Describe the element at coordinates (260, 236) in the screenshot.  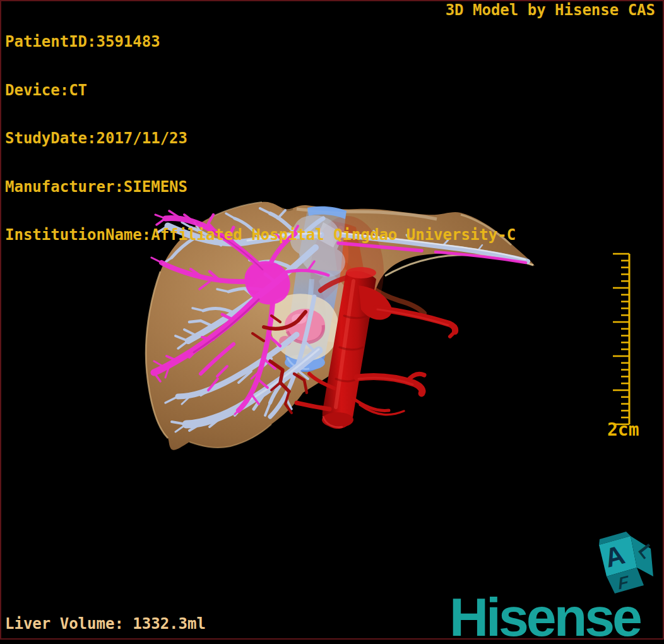
I see `institution-line: InstitutionName:Affiliated Hospital Qing…` at that location.